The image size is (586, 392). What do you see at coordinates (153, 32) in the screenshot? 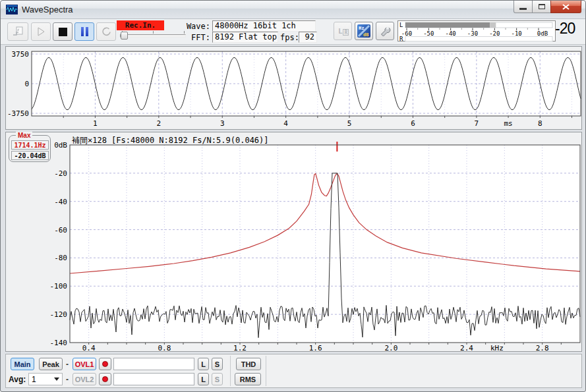
I see `slider-tick` at bounding box center [153, 32].